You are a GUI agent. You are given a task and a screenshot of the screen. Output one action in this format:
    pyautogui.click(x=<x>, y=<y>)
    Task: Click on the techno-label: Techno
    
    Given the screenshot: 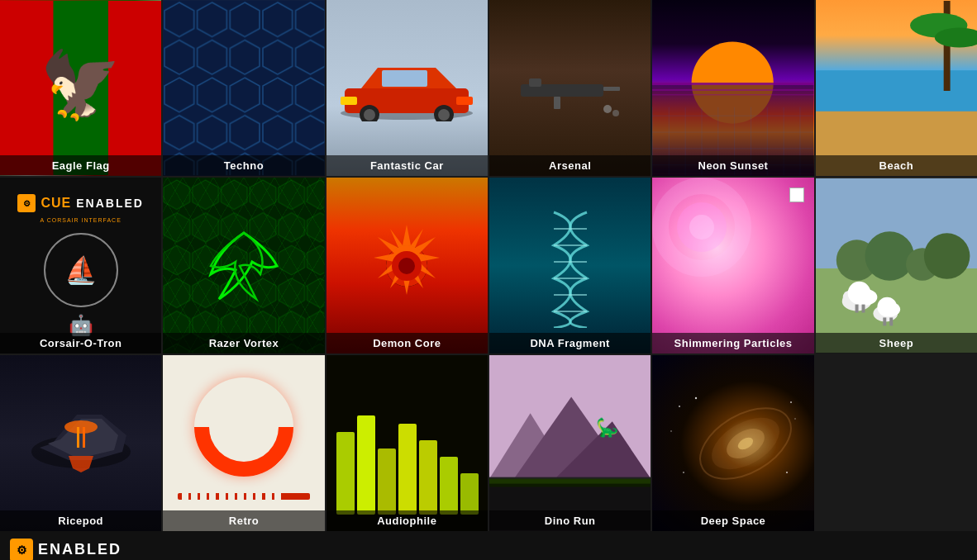 What is the action you would take?
    pyautogui.click(x=243, y=165)
    